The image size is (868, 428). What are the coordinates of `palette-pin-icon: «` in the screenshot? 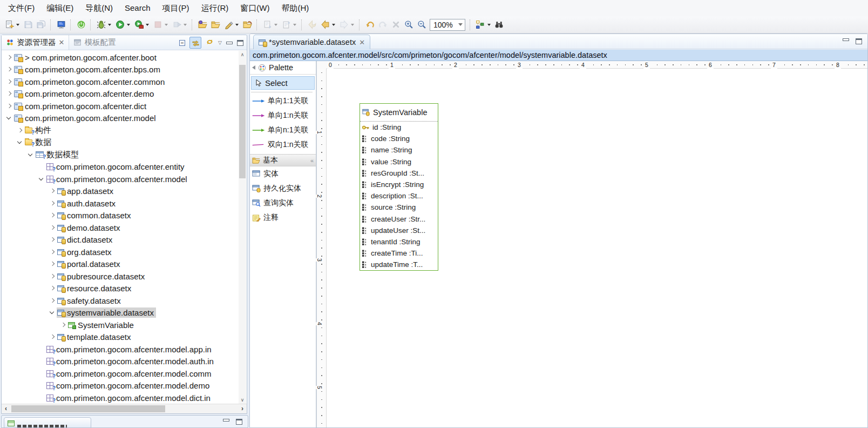 It's located at (312, 160).